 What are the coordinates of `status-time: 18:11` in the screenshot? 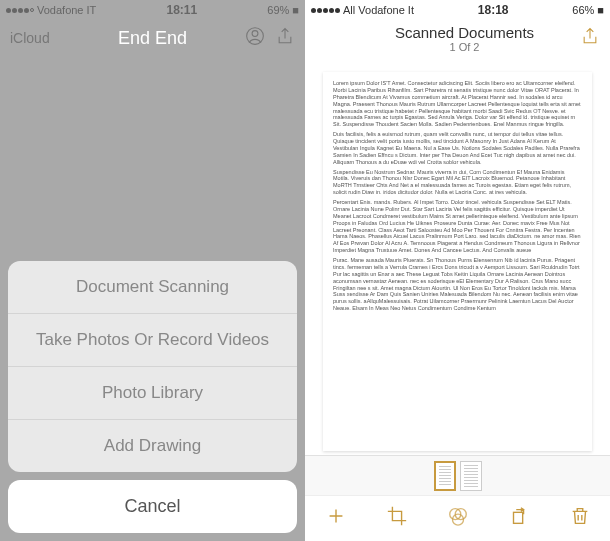 It's located at (182, 10).